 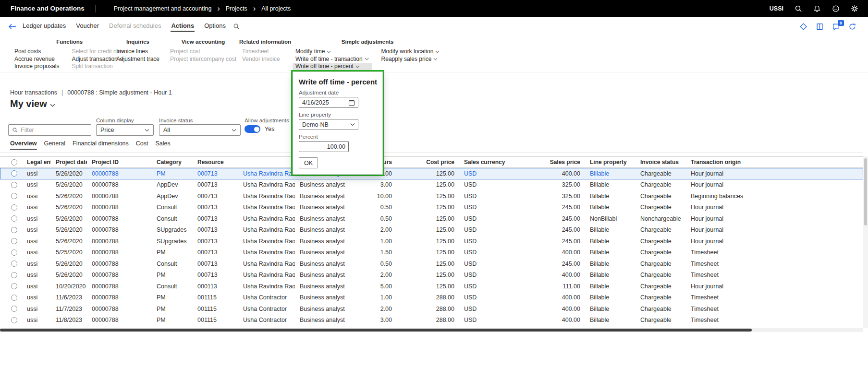 I want to click on table-row: ussi5/26/202000000788AppDev000713Usha Ra…, so click(x=431, y=196).